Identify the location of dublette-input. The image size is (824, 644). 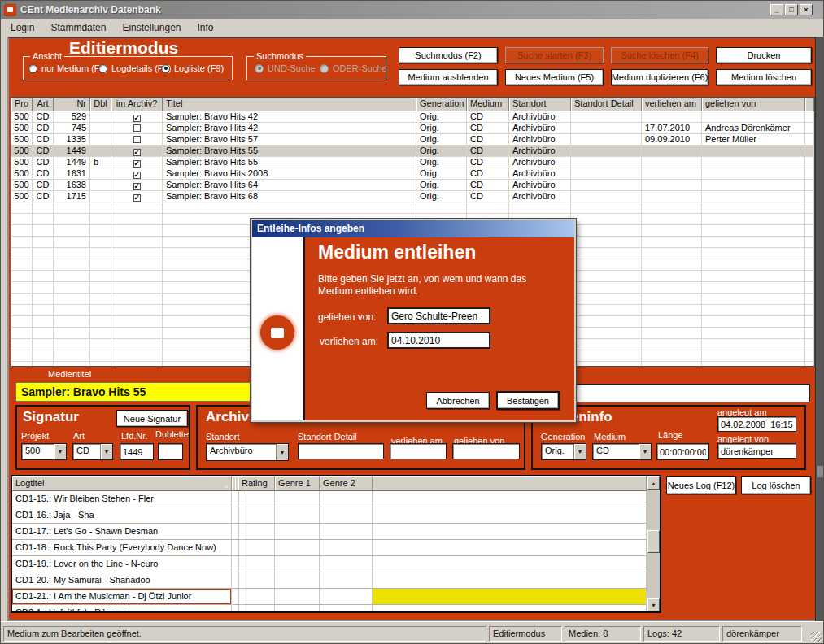
(171, 452).